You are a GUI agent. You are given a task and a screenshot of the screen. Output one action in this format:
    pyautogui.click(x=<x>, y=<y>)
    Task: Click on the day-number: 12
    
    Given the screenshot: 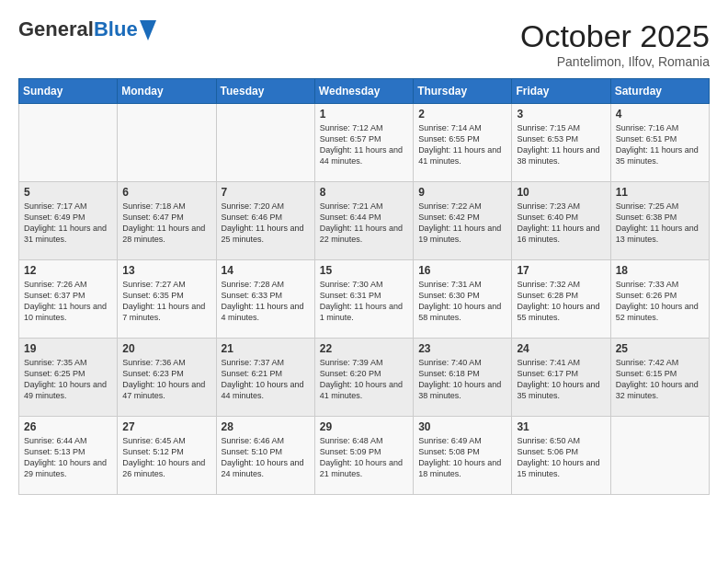 What is the action you would take?
    pyautogui.click(x=68, y=270)
    